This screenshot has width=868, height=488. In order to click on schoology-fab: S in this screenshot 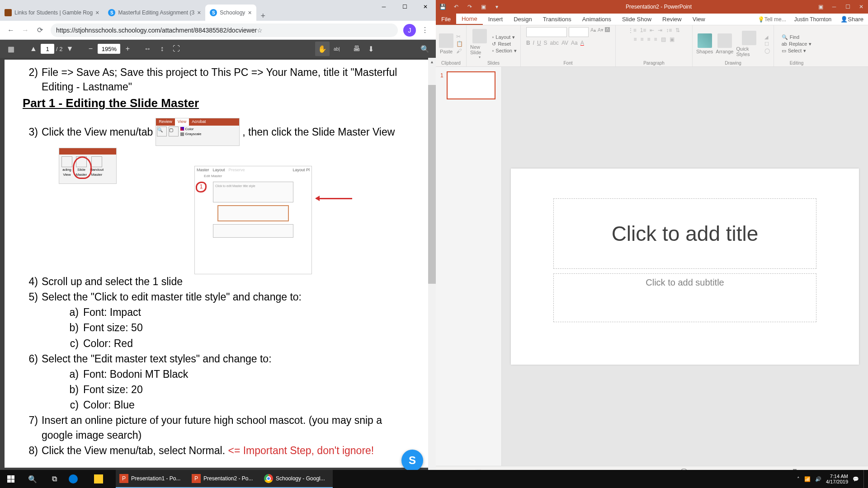, I will do `click(412, 460)`.